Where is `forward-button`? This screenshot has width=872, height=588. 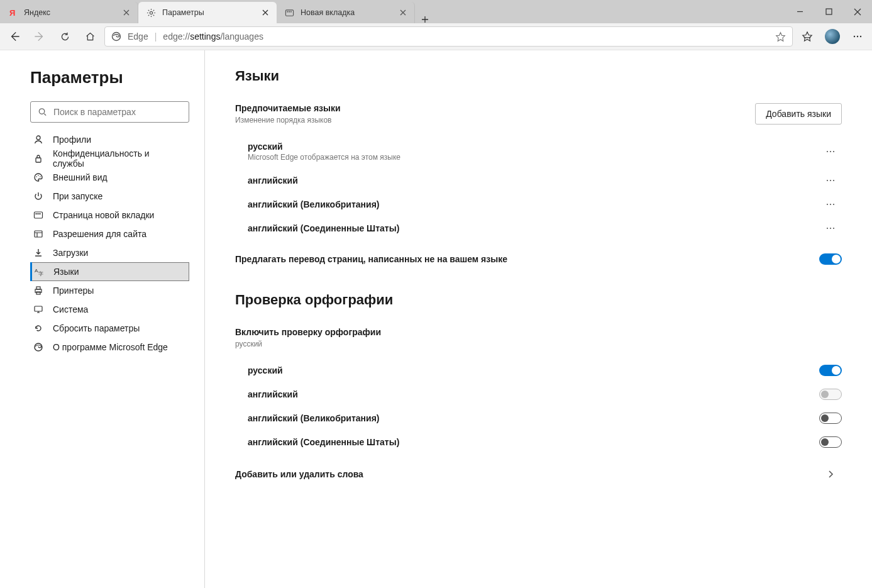
forward-button is located at coordinates (40, 36).